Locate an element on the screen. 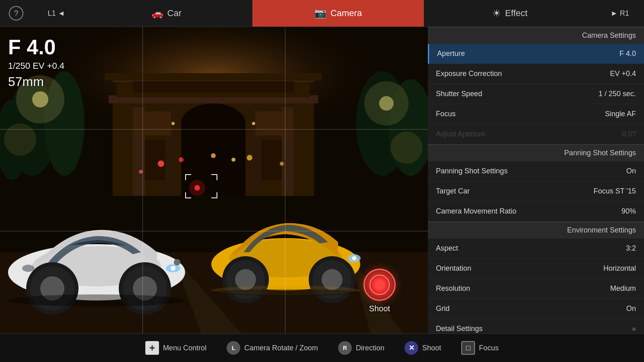 Image resolution: width=644 pixels, height=362 pixels. exposure-value: EV +0.4 is located at coordinates (623, 74).